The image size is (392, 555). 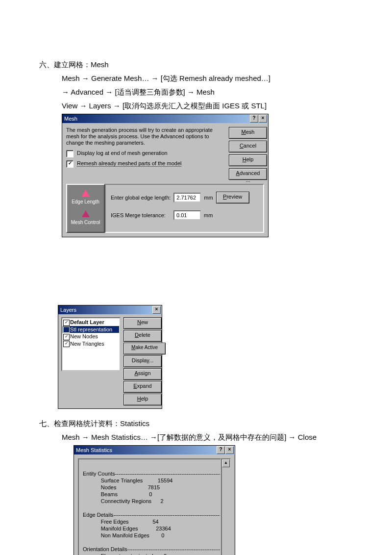 What do you see at coordinates (141, 198) in the screenshot?
I see `edge-length-label: Enter global edge length:` at bounding box center [141, 198].